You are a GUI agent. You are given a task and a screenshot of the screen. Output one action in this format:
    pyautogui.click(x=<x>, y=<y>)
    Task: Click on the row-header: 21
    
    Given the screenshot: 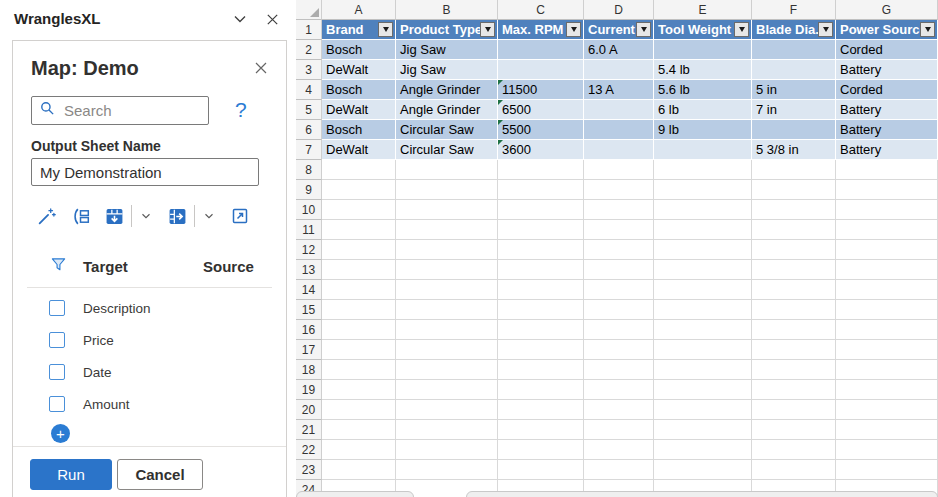 What is the action you would take?
    pyautogui.click(x=309, y=430)
    